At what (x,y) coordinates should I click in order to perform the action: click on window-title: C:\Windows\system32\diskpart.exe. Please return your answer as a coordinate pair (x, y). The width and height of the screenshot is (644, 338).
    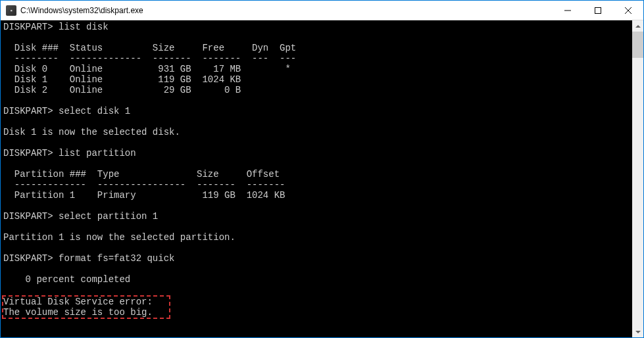
    Looking at the image, I should click on (287, 11).